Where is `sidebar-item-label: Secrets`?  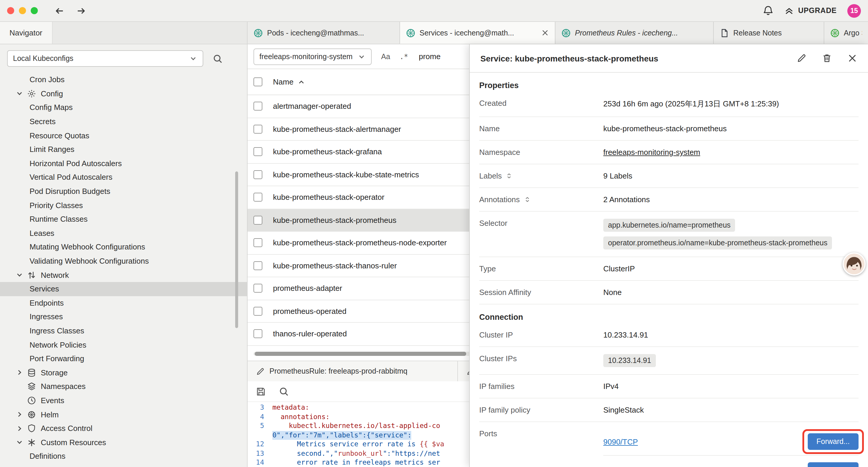
sidebar-item-label: Secrets is located at coordinates (42, 121).